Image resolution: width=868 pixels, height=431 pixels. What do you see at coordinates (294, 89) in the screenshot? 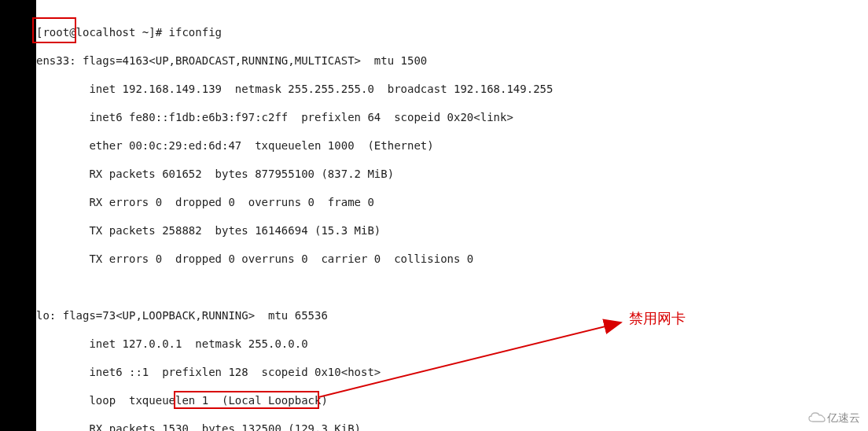
I see `iface-ens33-inet: inet 192.168.149.139 netmask 255.255.255…` at bounding box center [294, 89].